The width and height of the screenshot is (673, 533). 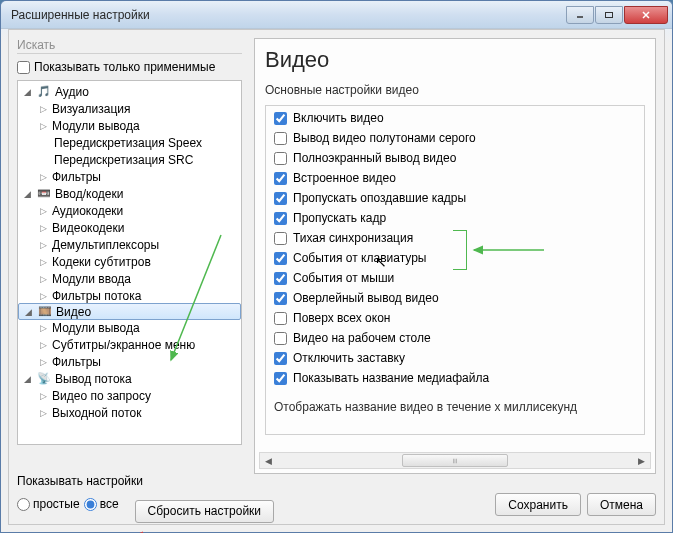 I want to click on tree-input-subcodecs: Кодеки субтитров, so click(x=130, y=262).